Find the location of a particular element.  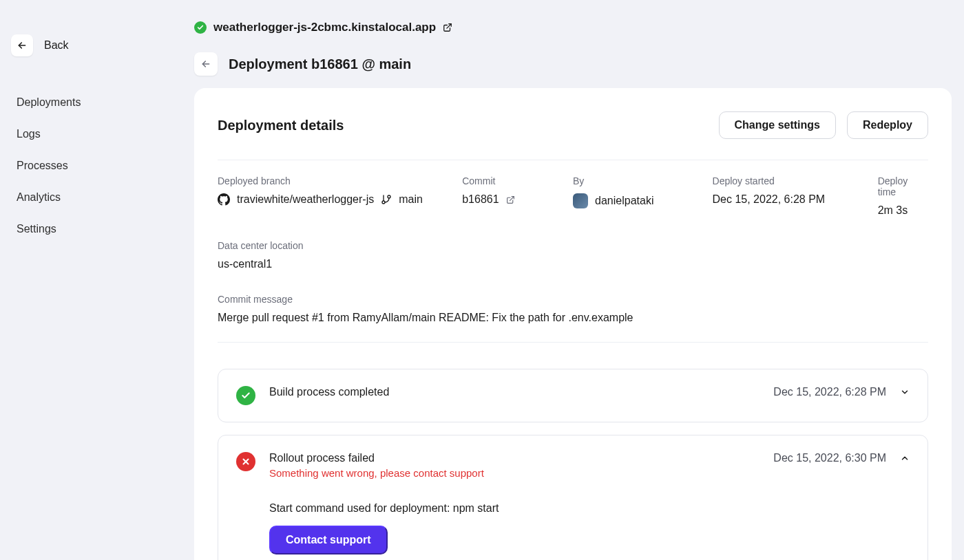

chevron-down-icon is located at coordinates (905, 392).